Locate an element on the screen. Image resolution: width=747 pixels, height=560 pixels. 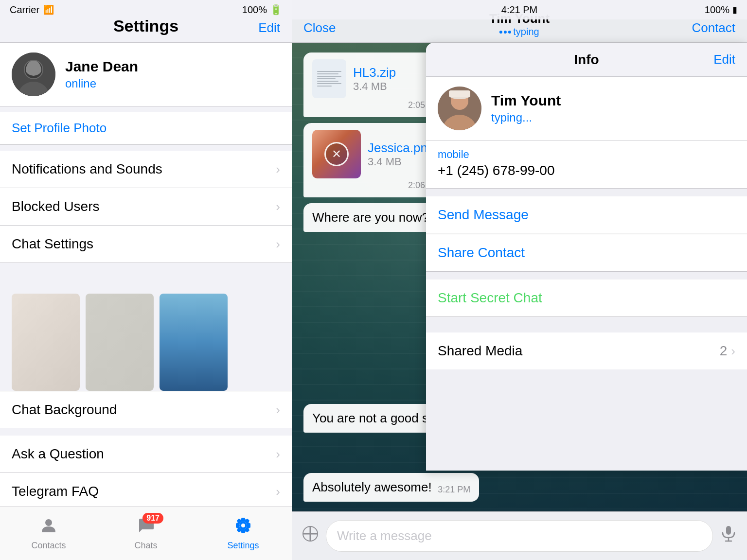
mic-button is located at coordinates (729, 536).